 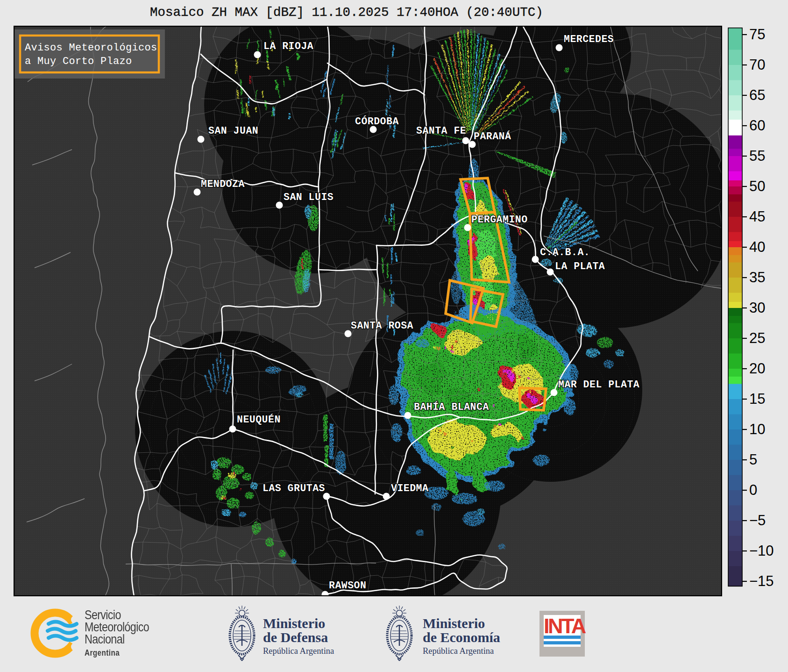 What do you see at coordinates (500, 220) in the screenshot?
I see `svg-text: PERGAMINO` at bounding box center [500, 220].